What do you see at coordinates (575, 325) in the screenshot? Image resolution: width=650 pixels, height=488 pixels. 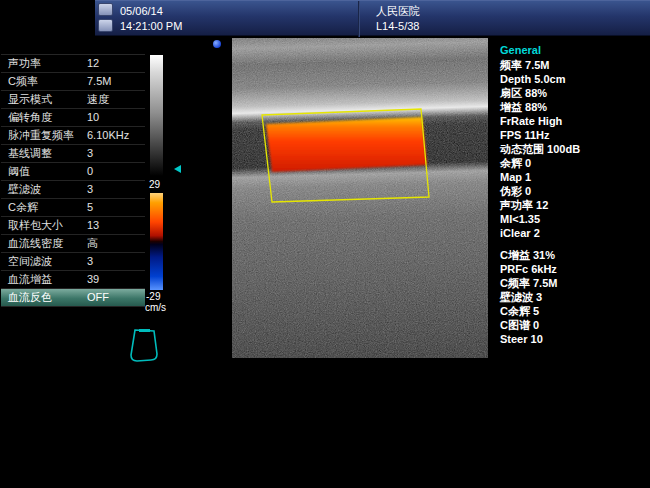 I see `info-line-c-map: C图谱 0` at bounding box center [575, 325].